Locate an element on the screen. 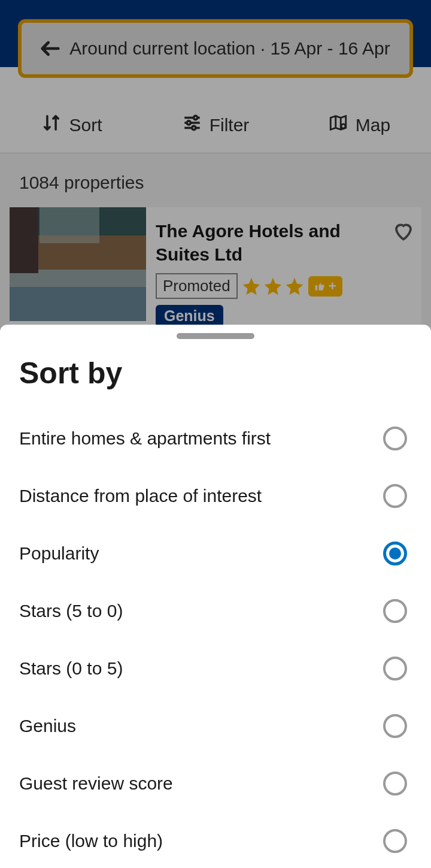  sort-option-distance: Distance from place of interest is located at coordinates (216, 496).